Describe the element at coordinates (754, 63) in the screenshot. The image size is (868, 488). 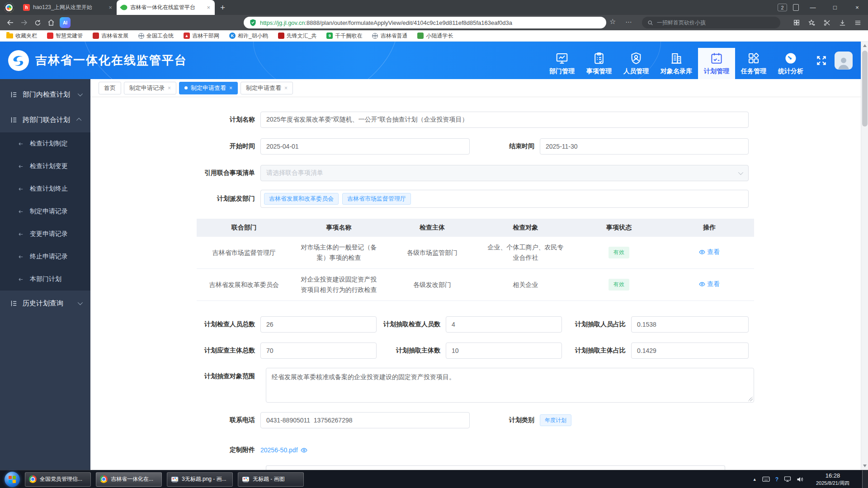
I see `nav-item-task: 任务管理` at that location.